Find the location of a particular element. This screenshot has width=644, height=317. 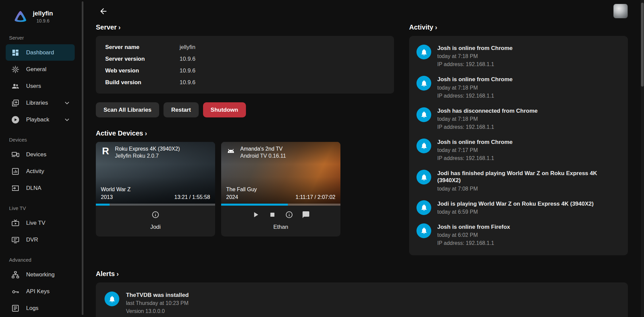

sidebar-scrollbar is located at coordinates (82, 158).